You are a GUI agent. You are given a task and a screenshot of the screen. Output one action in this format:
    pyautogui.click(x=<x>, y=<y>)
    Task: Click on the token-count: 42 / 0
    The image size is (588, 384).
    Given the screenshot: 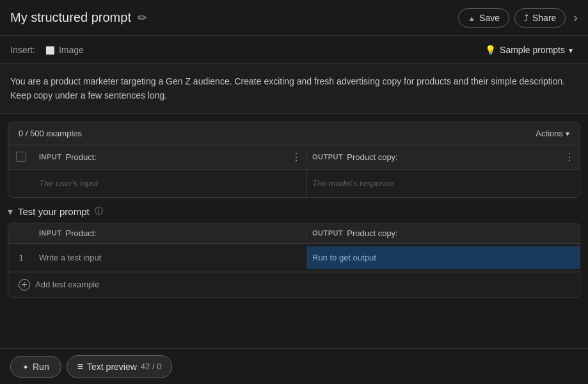 What is the action you would take?
    pyautogui.click(x=151, y=366)
    